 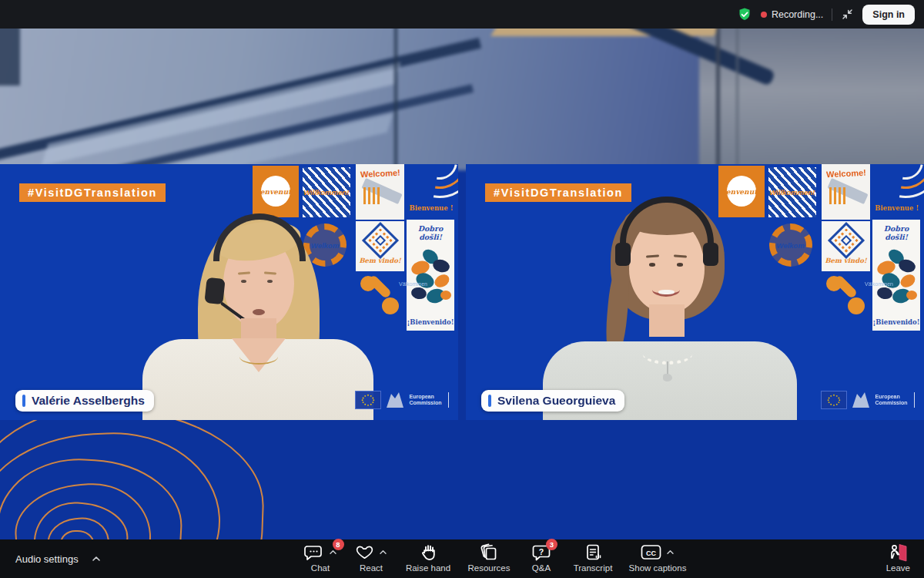 I want to click on heart-icon, so click(x=365, y=553).